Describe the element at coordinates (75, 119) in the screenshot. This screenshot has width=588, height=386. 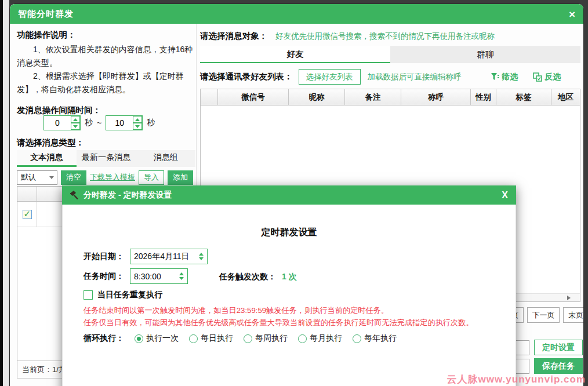
I see `interval-min-up-icon` at that location.